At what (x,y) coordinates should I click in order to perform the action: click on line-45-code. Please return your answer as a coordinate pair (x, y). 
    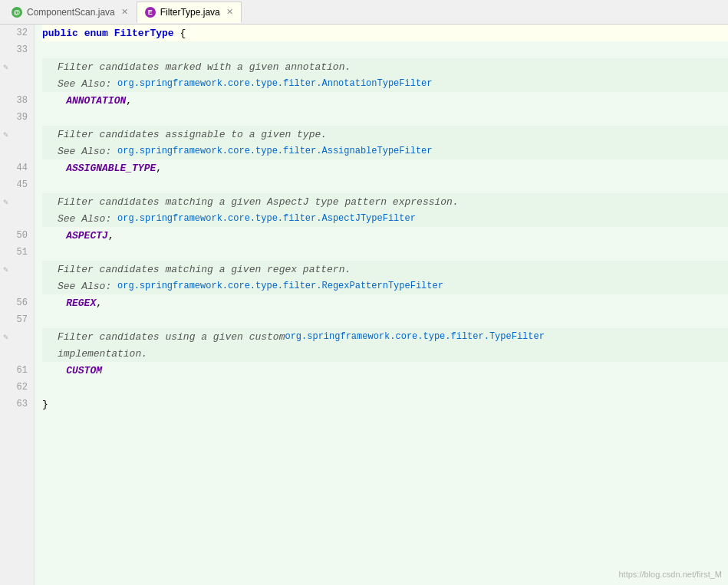
    Looking at the image, I should click on (385, 185).